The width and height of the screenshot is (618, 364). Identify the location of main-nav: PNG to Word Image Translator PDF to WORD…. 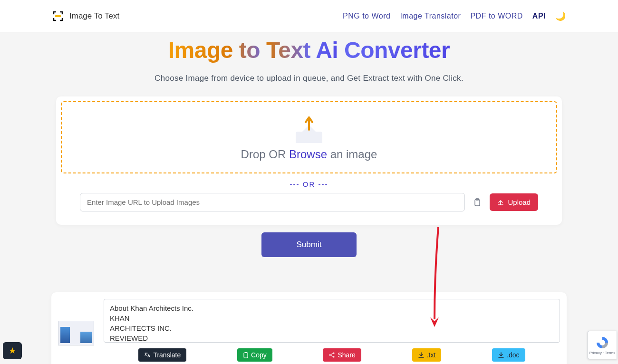
(454, 16).